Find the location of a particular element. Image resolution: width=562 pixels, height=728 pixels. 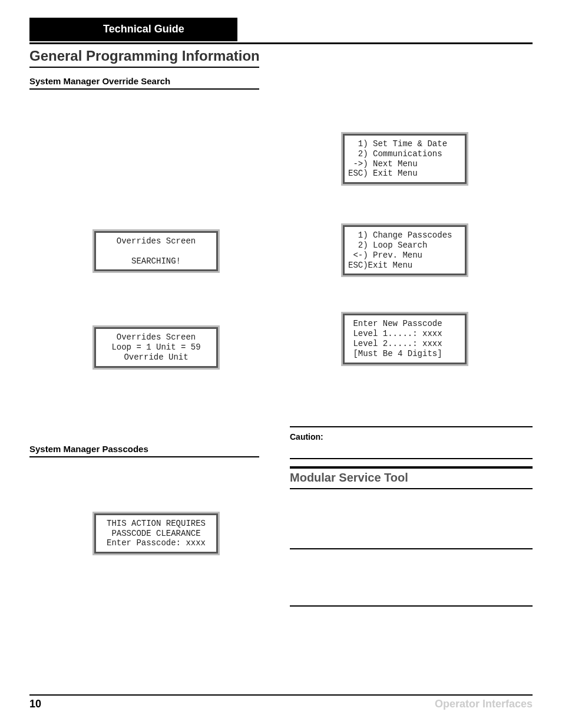

lcd-menu-1: 1) Set Time & Date 2) Communications ->)… is located at coordinates (405, 159).